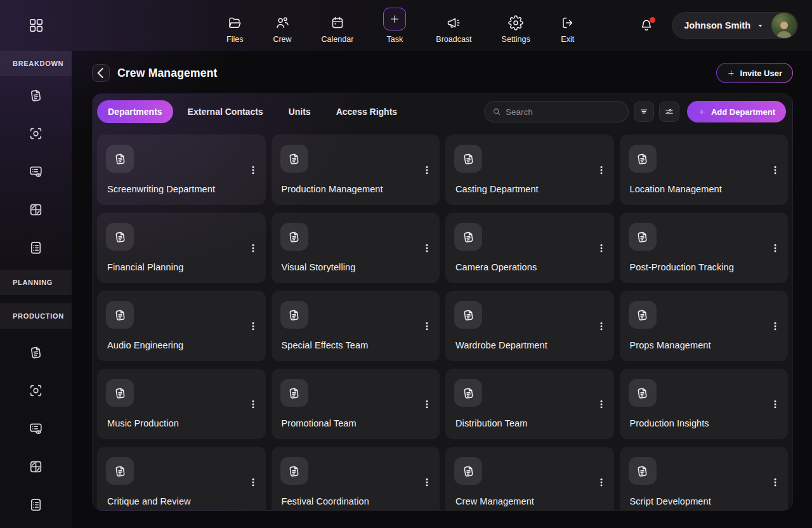  I want to click on department-card: Production Management, so click(356, 170).